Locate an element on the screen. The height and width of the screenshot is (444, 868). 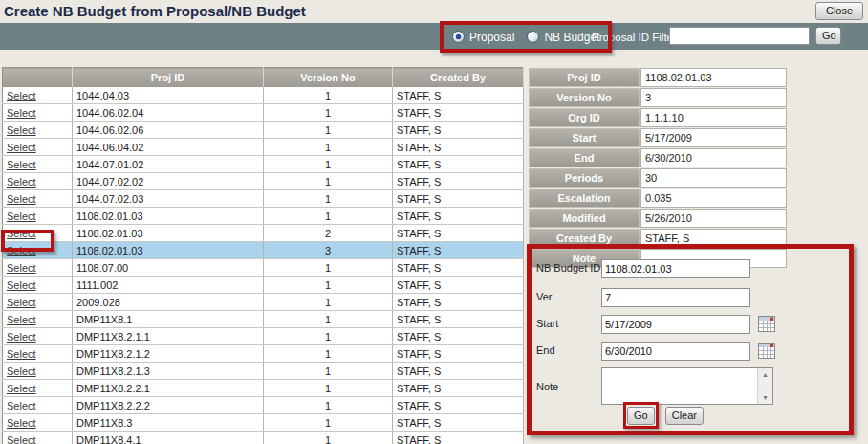
table-row: SelectDMP11X8.2.1.11STAFF, S is located at coordinates (264, 337).